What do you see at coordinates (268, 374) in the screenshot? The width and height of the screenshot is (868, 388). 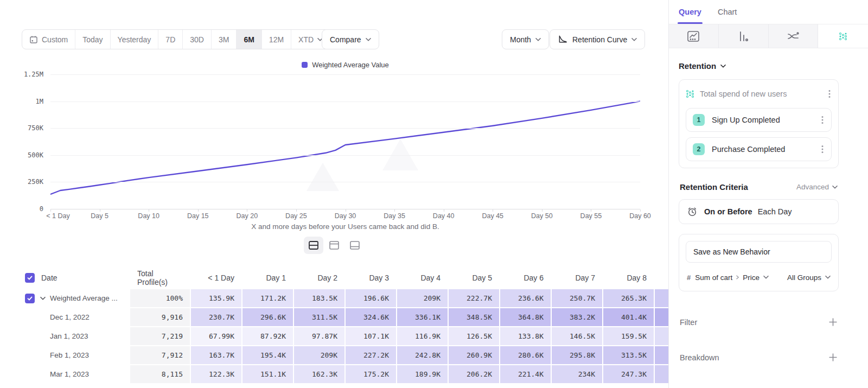 I see `retention-value-cell: 151.1K` at bounding box center [268, 374].